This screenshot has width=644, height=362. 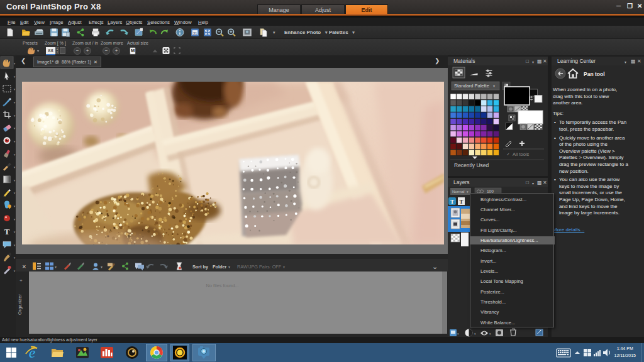 What do you see at coordinates (472, 165) in the screenshot?
I see `svg-text: Recently Used` at bounding box center [472, 165].